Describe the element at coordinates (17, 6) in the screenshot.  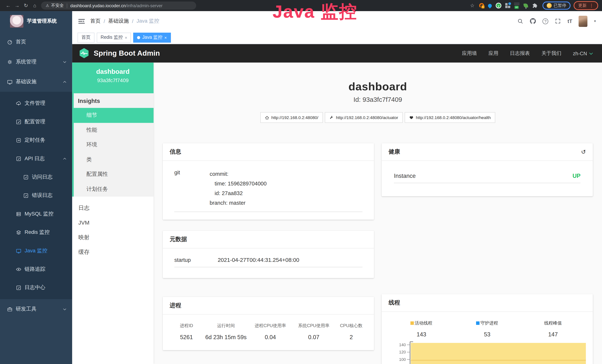
I see `browser-forward-icon: →` at that location.